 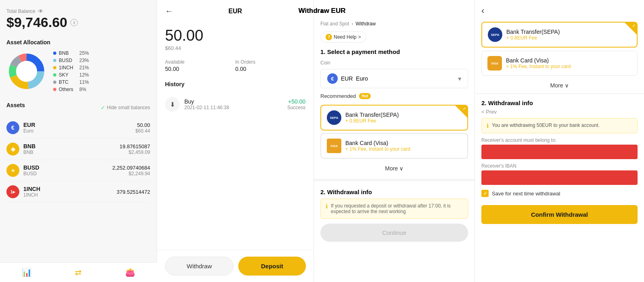 I want to click on bnb-info: BNB BNB, so click(x=72, y=149).